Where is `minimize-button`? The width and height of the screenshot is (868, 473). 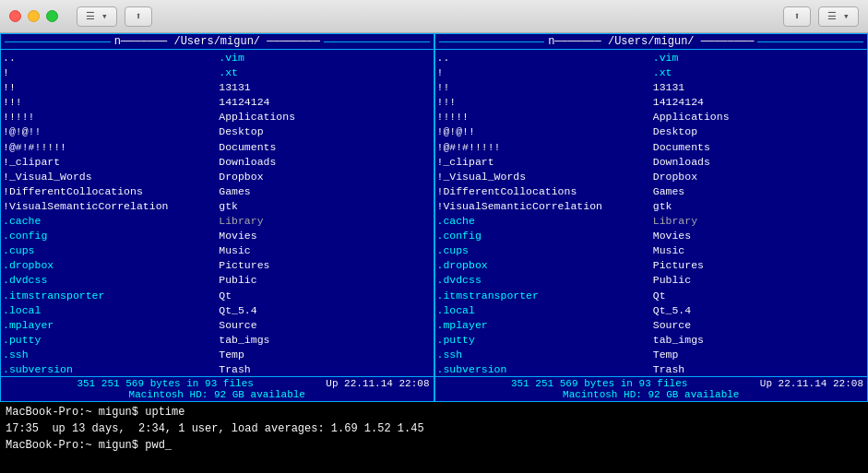 minimize-button is located at coordinates (33, 17).